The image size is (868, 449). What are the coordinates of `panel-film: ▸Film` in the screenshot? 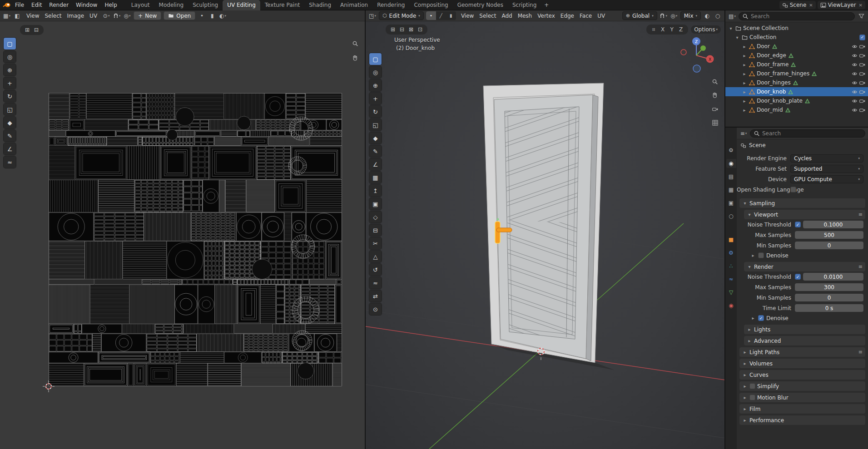 It's located at (802, 409).